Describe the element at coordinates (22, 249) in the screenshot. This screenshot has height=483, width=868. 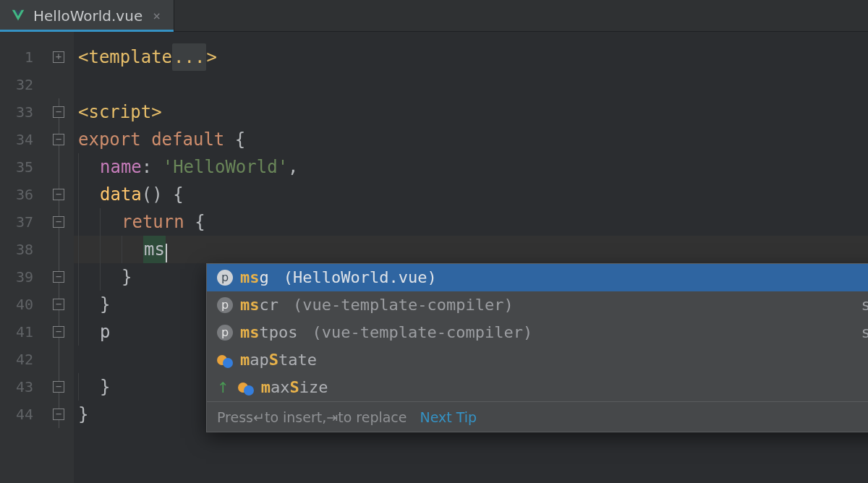
I see `line-number: 38` at that location.